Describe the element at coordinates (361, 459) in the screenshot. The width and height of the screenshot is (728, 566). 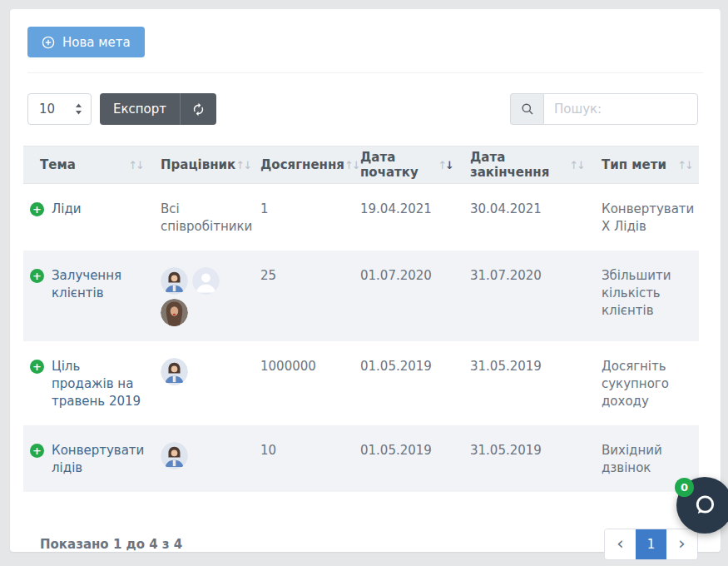
I see `table-row: + Конвертувати лідів 10 01.05.2019 31.05…` at that location.